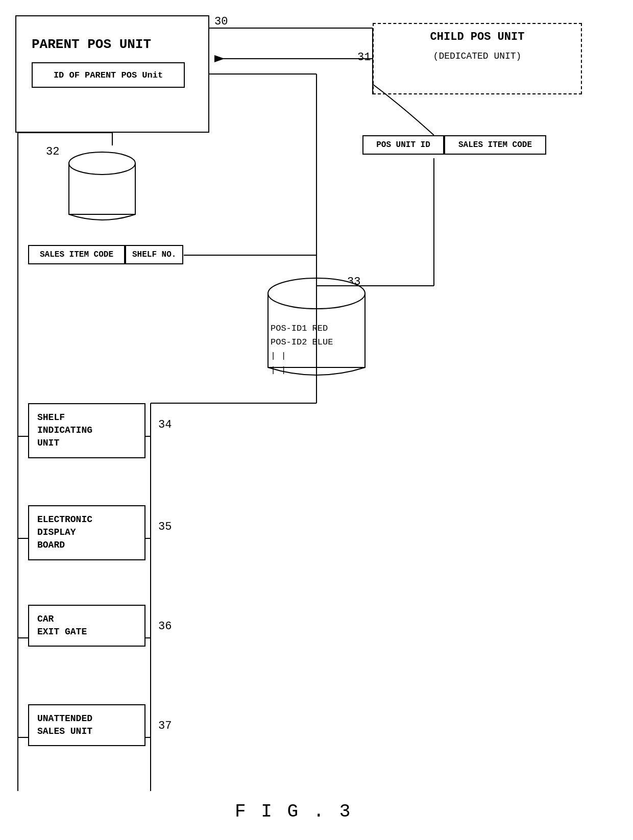 The image size is (633, 840). Describe the element at coordinates (302, 329) in the screenshot. I see `db33-line1: POS-ID1 RED` at that location.